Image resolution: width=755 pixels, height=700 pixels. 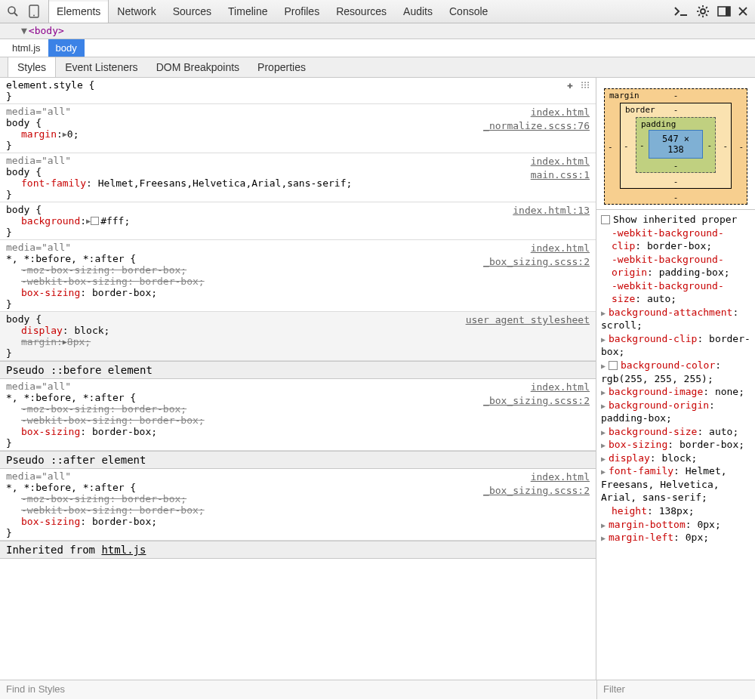 I want to click on gear-icon, so click(x=703, y=11).